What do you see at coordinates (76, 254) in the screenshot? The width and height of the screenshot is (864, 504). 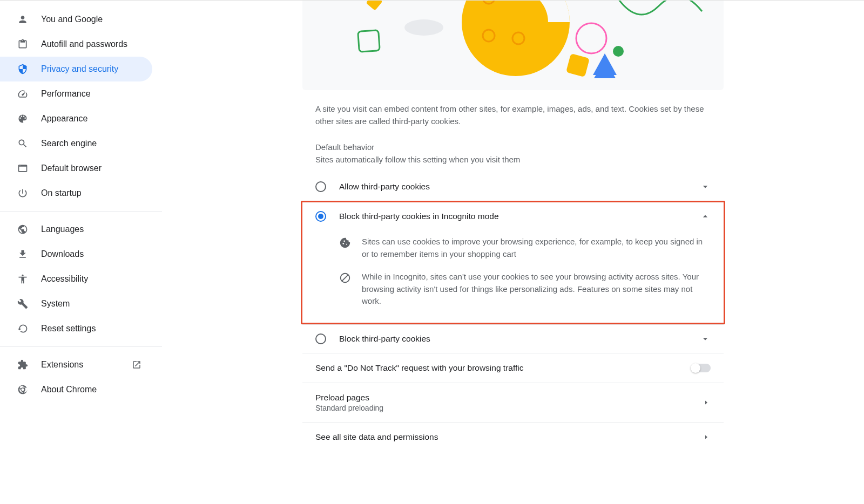 I see `sidebar-item-downloads: Downloads` at bounding box center [76, 254].